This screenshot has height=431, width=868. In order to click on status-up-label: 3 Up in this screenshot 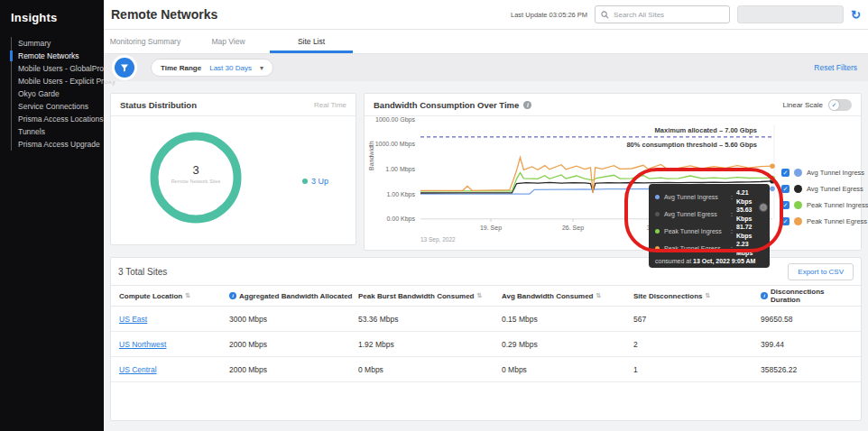, I will do `click(319, 181)`.